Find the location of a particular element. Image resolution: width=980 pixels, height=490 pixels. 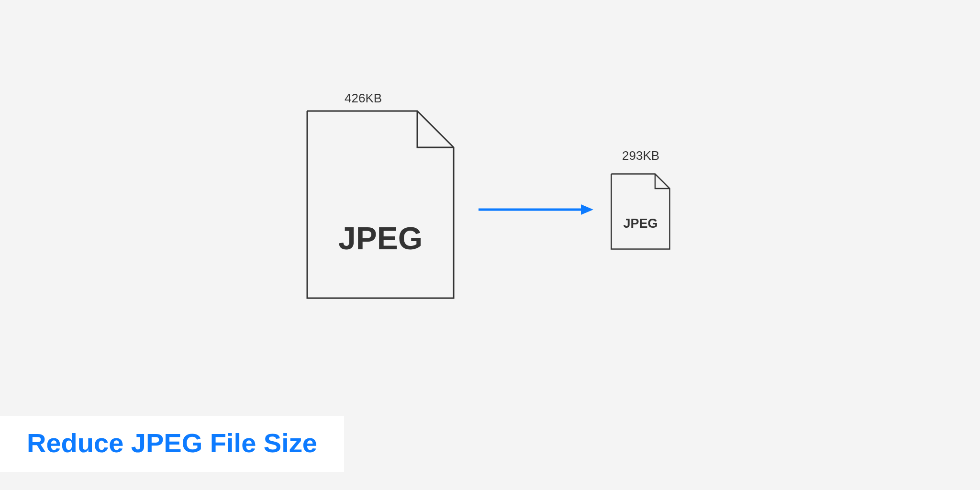

page-title: Reduce JPEG File Size is located at coordinates (172, 443).